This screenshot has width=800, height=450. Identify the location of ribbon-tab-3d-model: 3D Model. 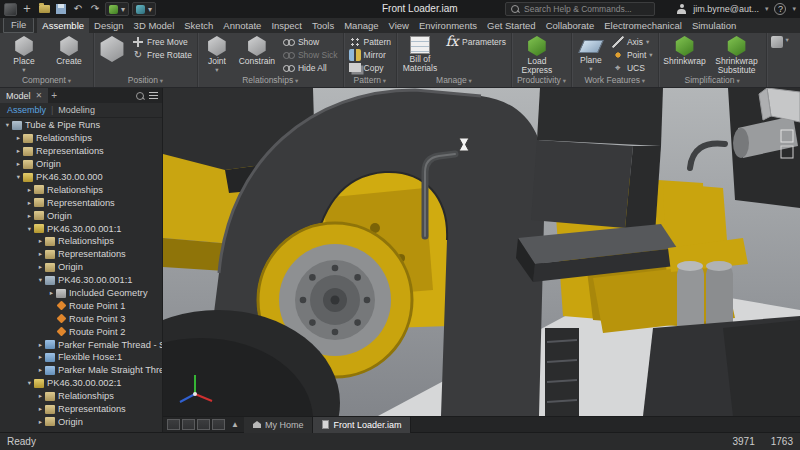
(154, 26).